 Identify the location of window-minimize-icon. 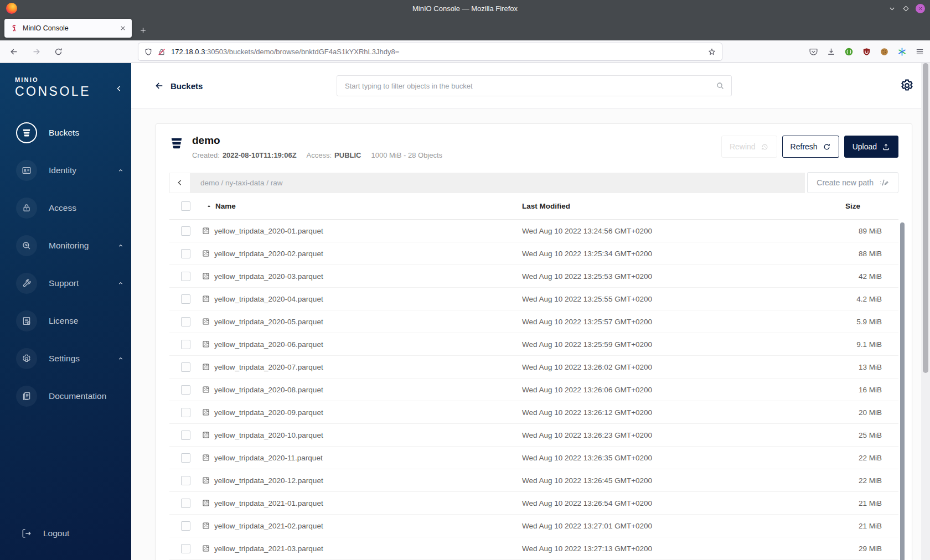
(892, 9).